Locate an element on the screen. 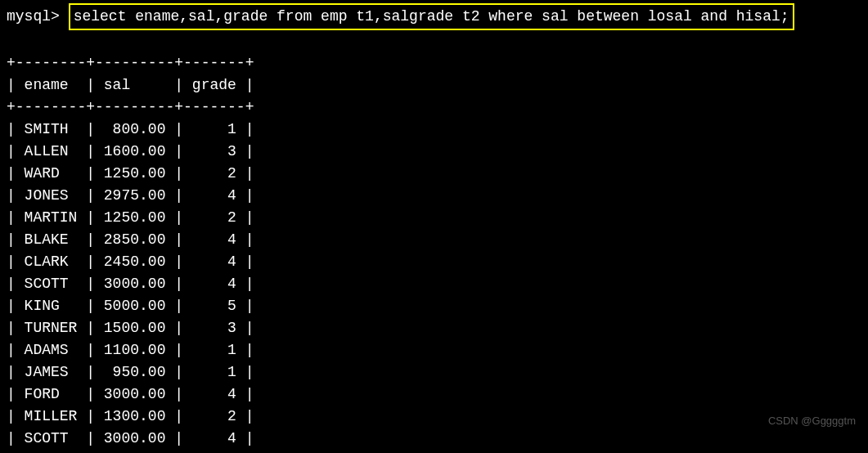 The width and height of the screenshot is (868, 453). table-row: | TURNER | 1500.00 | 3 | is located at coordinates (130, 328).